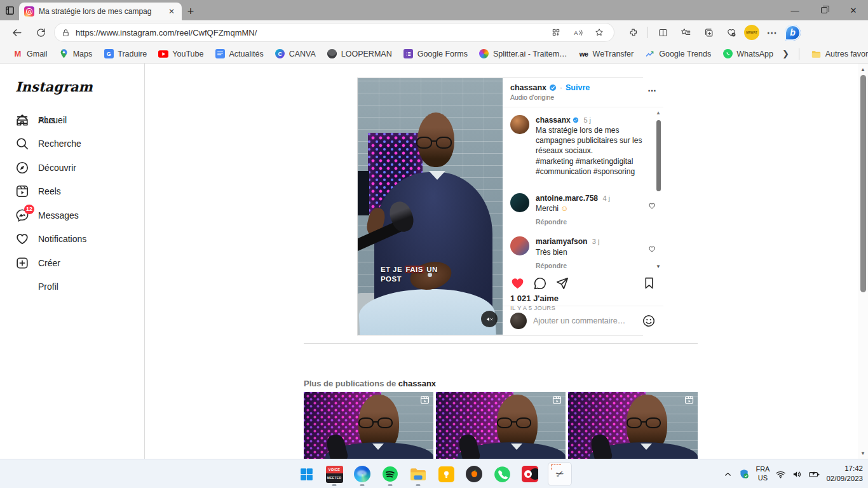 The width and height of the screenshot is (868, 488). I want to click on bookmarks-overflow-chevron-icon: ❯, so click(785, 53).